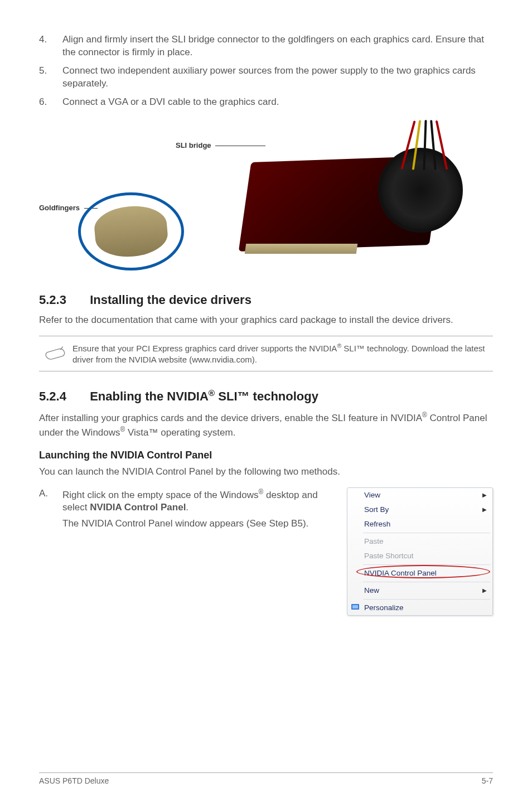 The image size is (532, 802). What do you see at coordinates (374, 541) in the screenshot?
I see `menu-label: Paste` at bounding box center [374, 541].